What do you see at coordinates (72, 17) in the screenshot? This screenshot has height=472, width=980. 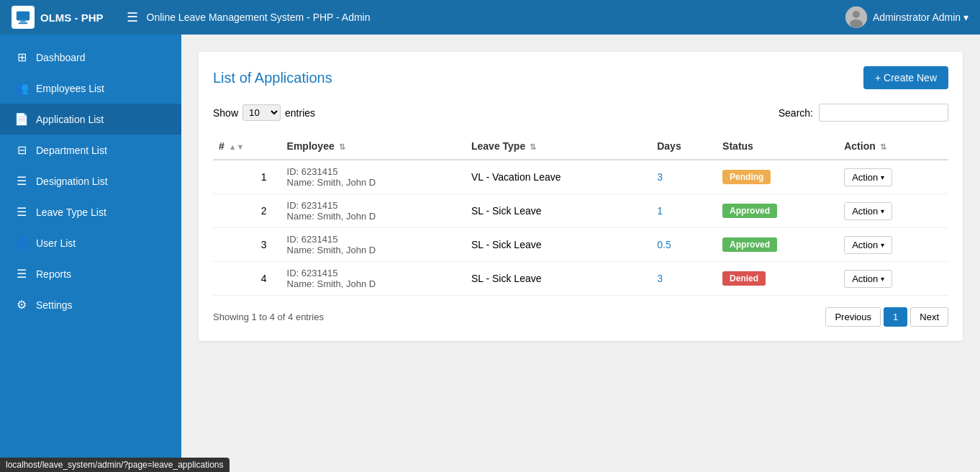 I see `brand-name: OLMS - PHP` at bounding box center [72, 17].